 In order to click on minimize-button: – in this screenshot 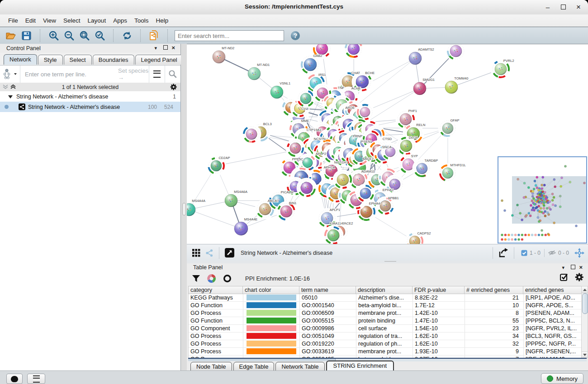, I will do `click(548, 7)`.